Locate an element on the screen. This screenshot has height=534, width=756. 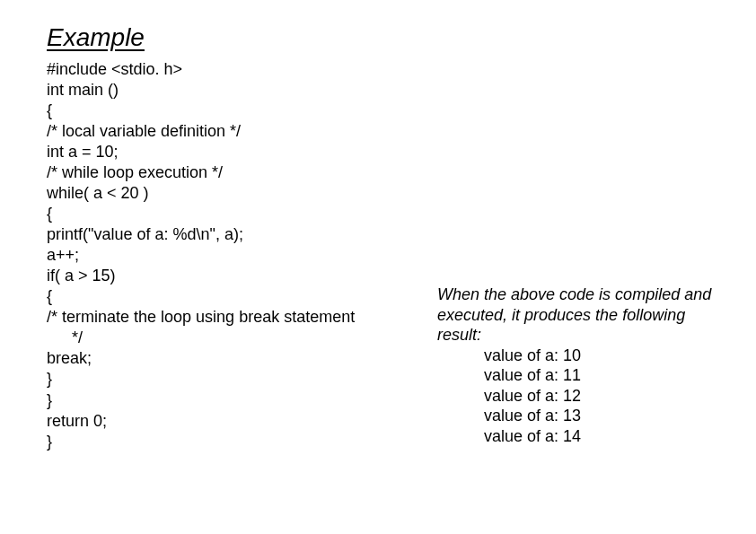
code-line: int a = 10; is located at coordinates (226, 153).